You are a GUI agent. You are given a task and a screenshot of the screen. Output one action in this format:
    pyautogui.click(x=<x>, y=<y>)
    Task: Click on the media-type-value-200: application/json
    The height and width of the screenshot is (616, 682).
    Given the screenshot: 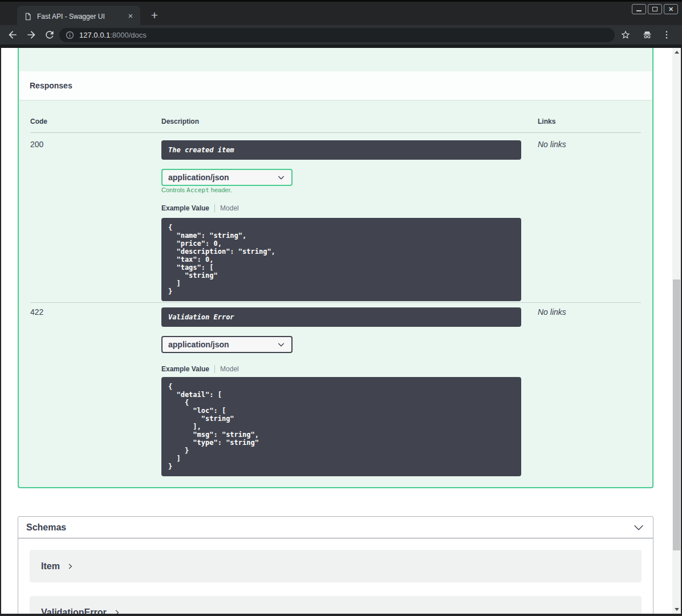 What is the action you would take?
    pyautogui.click(x=198, y=177)
    